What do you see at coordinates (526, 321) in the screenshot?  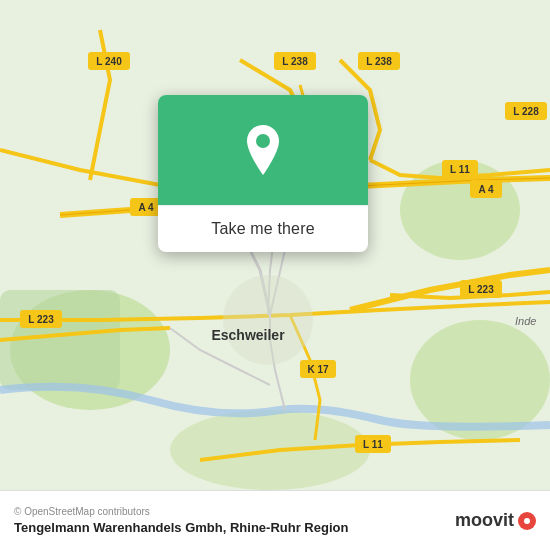 I see `svg-text: Inde` at bounding box center [526, 321].